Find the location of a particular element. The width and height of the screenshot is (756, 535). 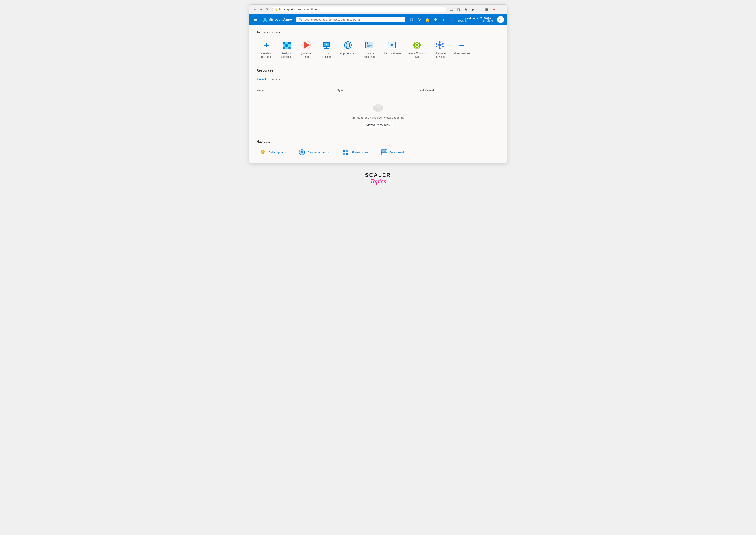

empty-cube-icon is located at coordinates (378, 108).